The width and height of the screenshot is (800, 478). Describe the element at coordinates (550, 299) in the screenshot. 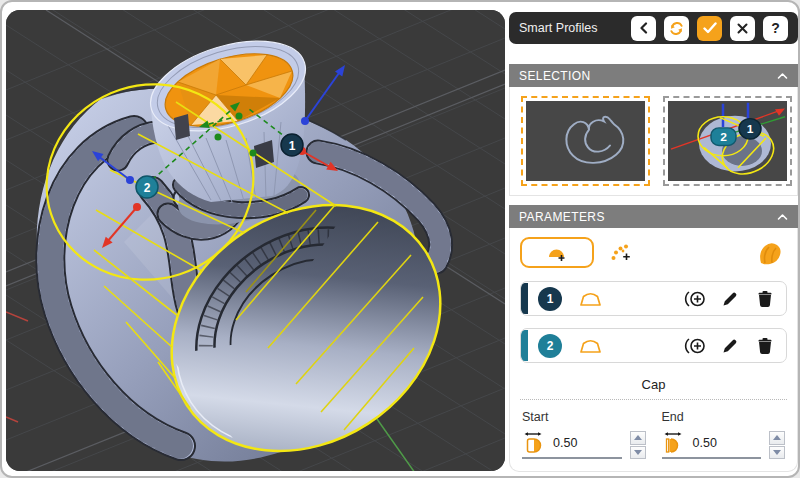

I see `profile-1-badge: 1` at that location.